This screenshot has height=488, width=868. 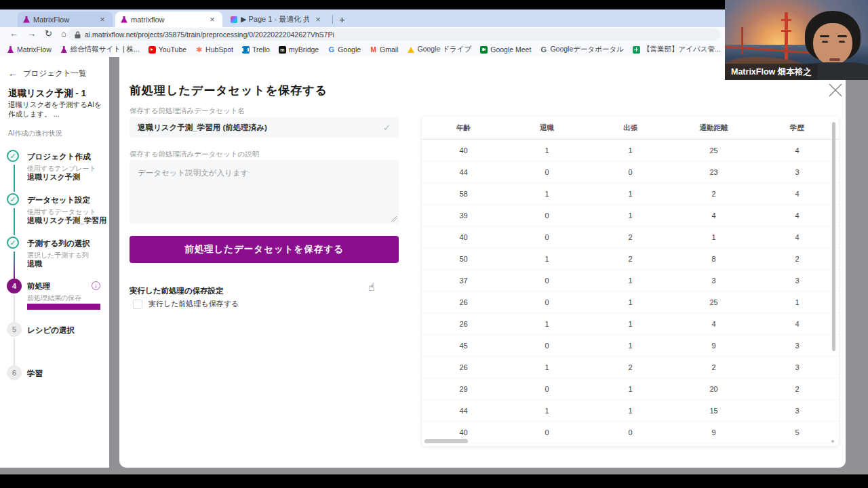 I want to click on bookmark-item: HubSpot, so click(x=214, y=49).